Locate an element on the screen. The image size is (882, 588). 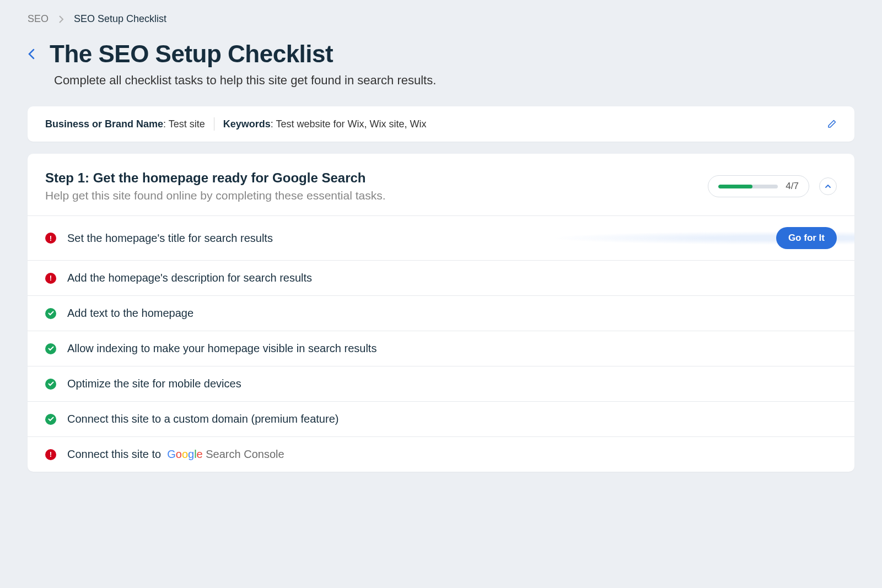
task-row: !Set the homepage's title for search res… is located at coordinates (441, 238).